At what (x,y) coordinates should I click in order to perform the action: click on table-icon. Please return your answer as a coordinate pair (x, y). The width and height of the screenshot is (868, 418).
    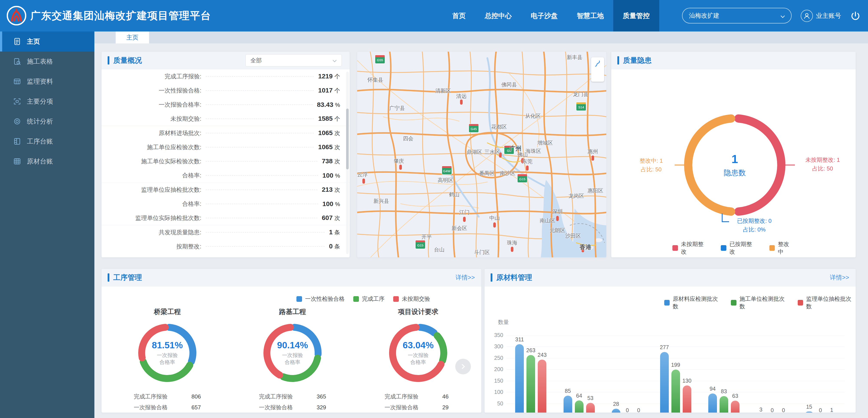
    Looking at the image, I should click on (17, 161).